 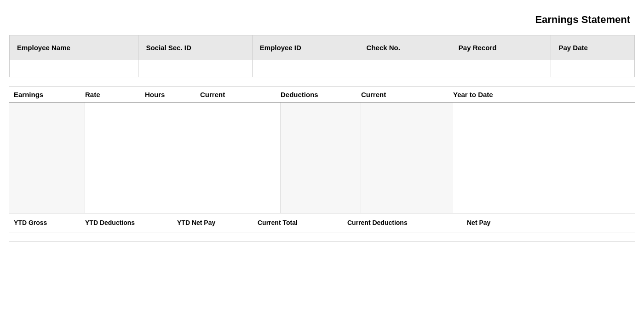 I want to click on employee-name-value, so click(x=74, y=69).